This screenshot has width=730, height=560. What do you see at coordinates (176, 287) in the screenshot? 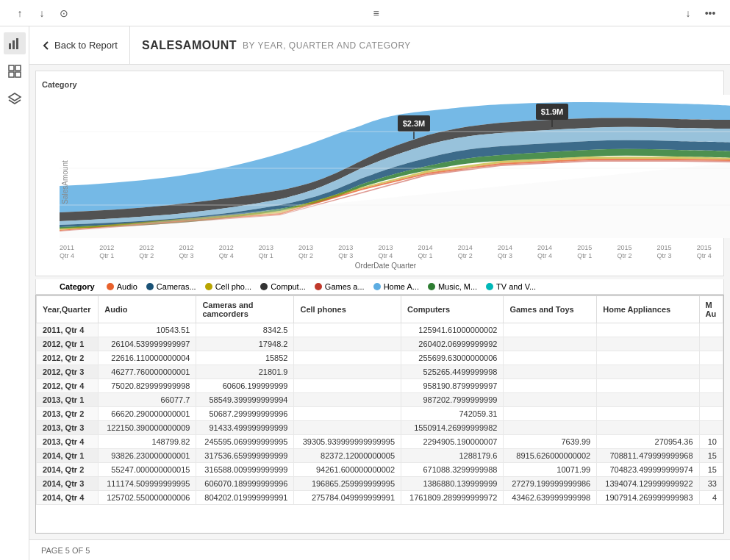
I see `cameras-label: Cameras...` at bounding box center [176, 287].